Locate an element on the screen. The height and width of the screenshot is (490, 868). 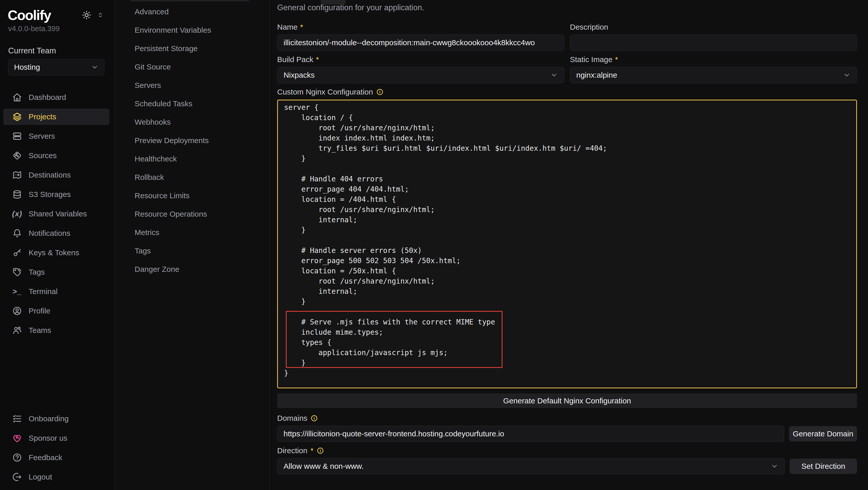
sidebar-item-sponsor-us: Sponsor us is located at coordinates (56, 438).